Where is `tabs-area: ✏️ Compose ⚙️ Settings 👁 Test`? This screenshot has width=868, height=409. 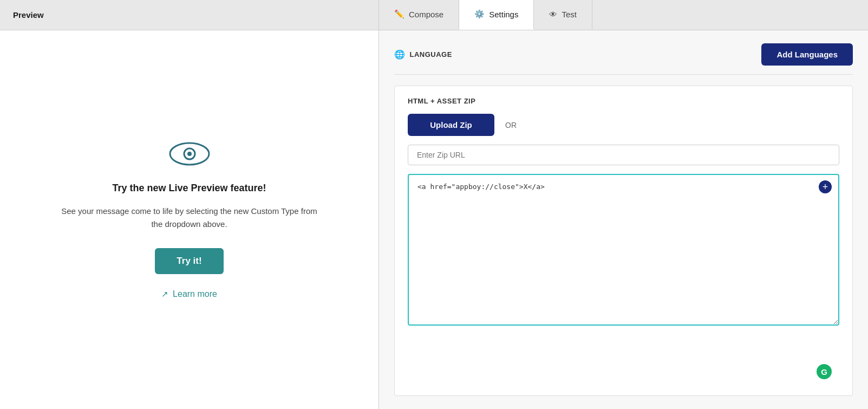 tabs-area: ✏️ Compose ⚙️ Settings 👁 Test is located at coordinates (624, 15).